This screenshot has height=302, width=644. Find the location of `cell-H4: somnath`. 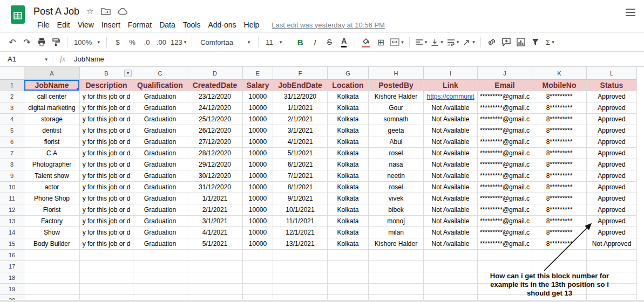

cell-H4: somnath is located at coordinates (396, 120).